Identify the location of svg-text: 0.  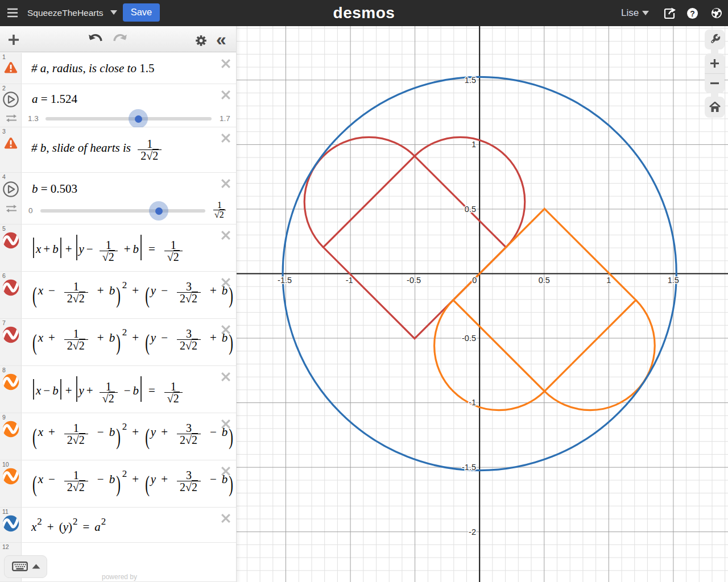
(474, 280).